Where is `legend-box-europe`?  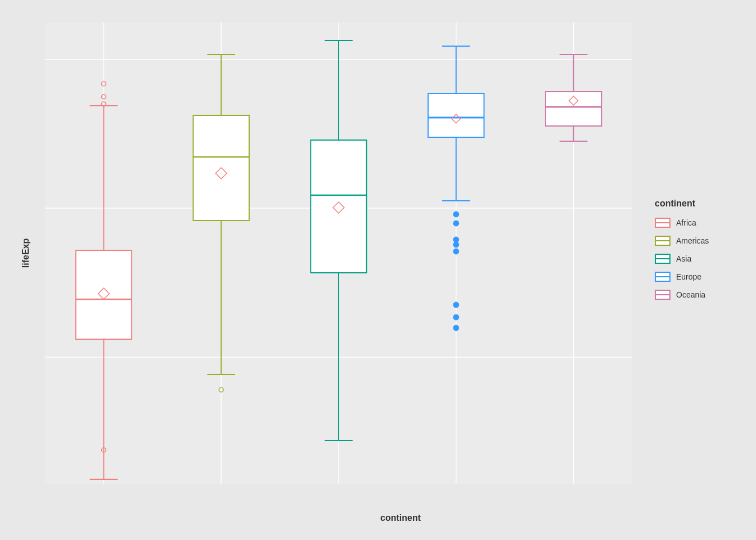 legend-box-europe is located at coordinates (663, 277).